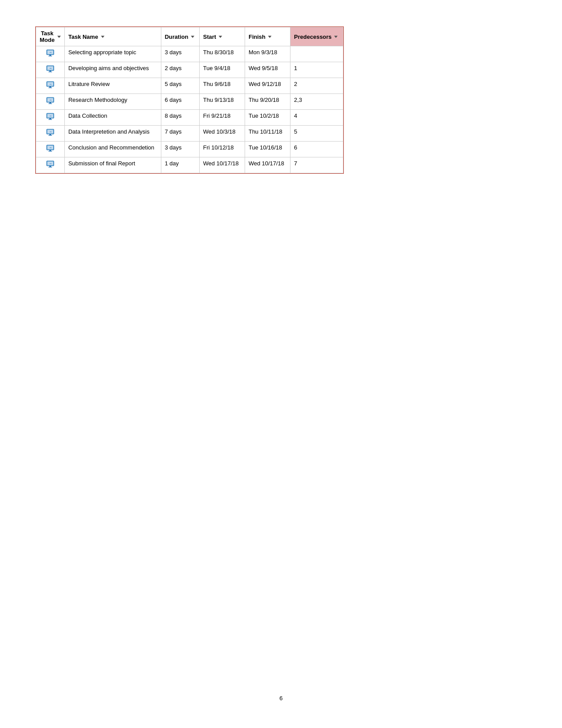  Describe the element at coordinates (180, 165) in the screenshot. I see `duration-cell: 1 day` at that location.